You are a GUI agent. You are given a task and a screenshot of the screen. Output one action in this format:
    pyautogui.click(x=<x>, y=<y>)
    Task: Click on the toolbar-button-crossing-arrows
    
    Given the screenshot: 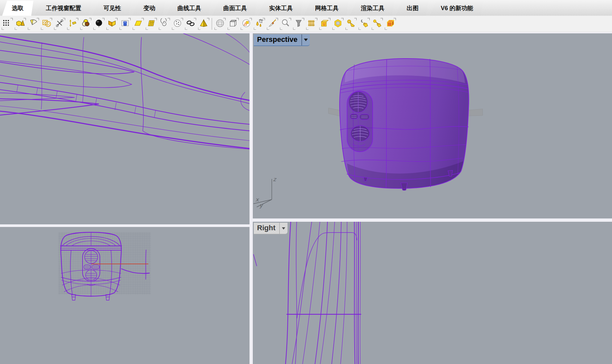 What is the action you would take?
    pyautogui.click(x=60, y=24)
    